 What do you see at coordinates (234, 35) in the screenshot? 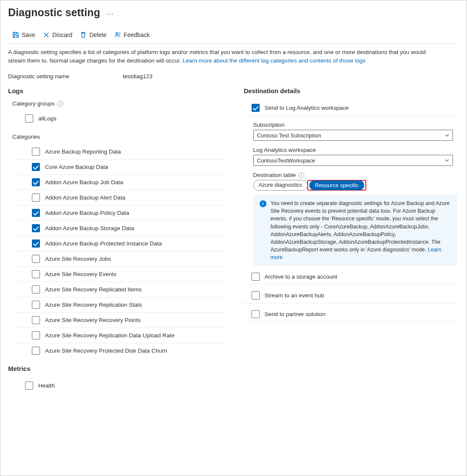
I see `command-toolbar: Save Discard Delete Feedback` at bounding box center [234, 35].